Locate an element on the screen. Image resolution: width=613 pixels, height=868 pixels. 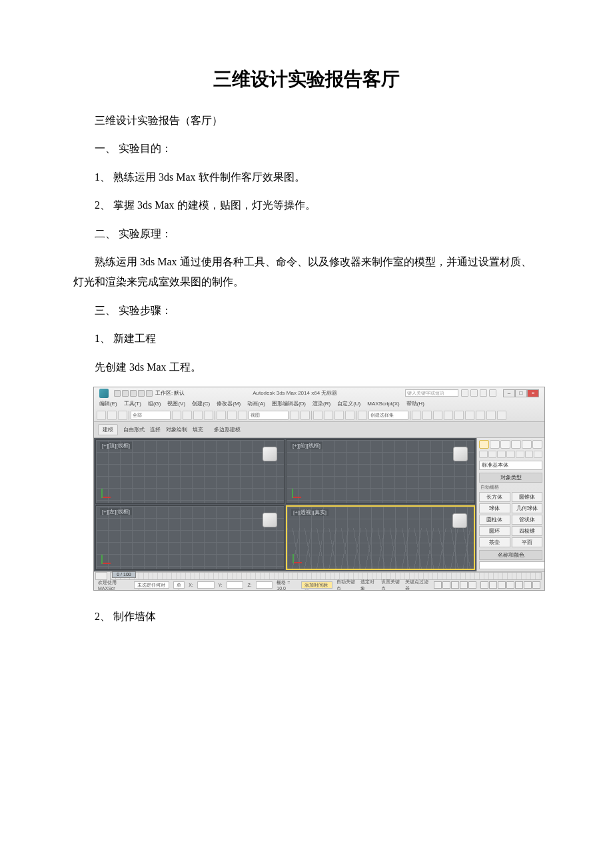
menu-item: 编辑(E) is located at coordinates (108, 404).